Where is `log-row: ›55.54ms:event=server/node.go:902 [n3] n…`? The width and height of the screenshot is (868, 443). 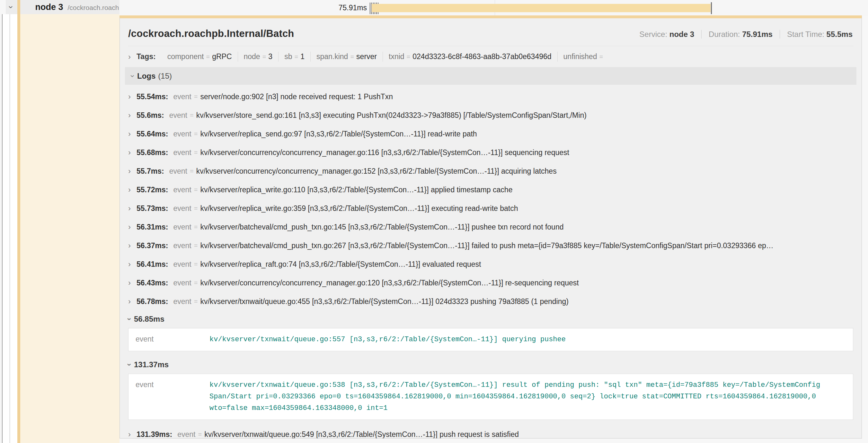
log-row: ›55.54ms:event=server/node.go:902 [n3] n… is located at coordinates (491, 97).